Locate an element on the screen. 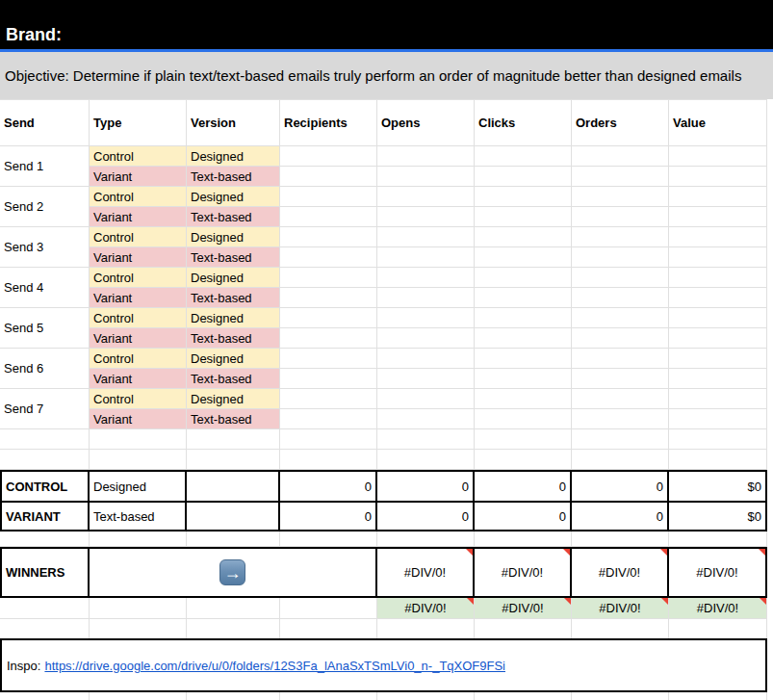 This screenshot has height=700, width=773. summary-version-cell: Text-based is located at coordinates (139, 516).